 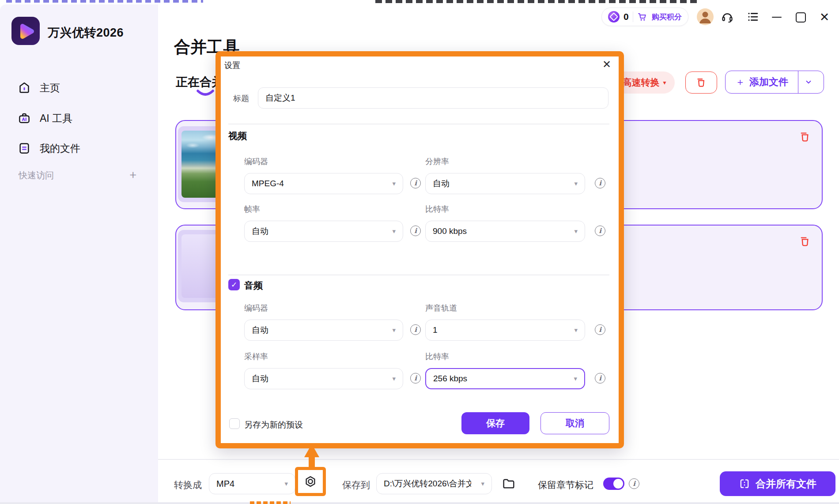 I want to click on merge-all-button: 合并所有文件, so click(x=778, y=484).